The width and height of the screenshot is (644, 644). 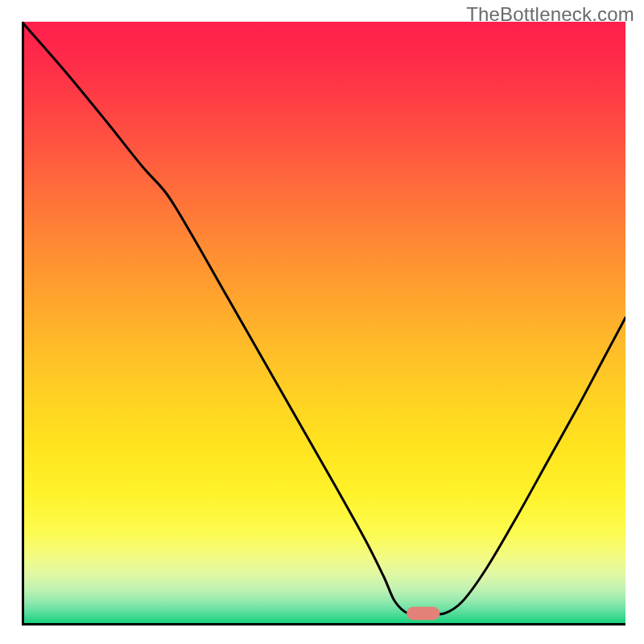 I want to click on optimal-point-marker, so click(x=423, y=613).